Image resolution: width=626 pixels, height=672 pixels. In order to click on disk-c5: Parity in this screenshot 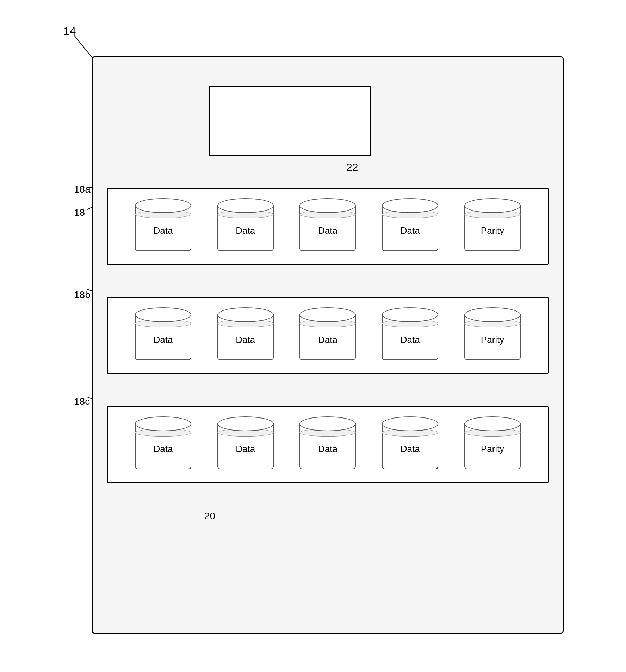, I will do `click(492, 445)`.